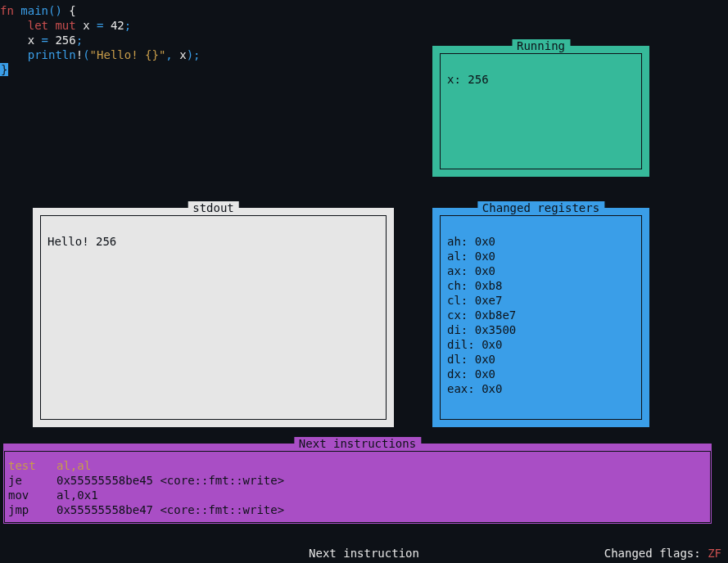 The height and width of the screenshot is (563, 728). Describe the element at coordinates (357, 487) in the screenshot. I see `instructions-list: test al,alje 0x55555558be45 <core::fmt::…` at that location.